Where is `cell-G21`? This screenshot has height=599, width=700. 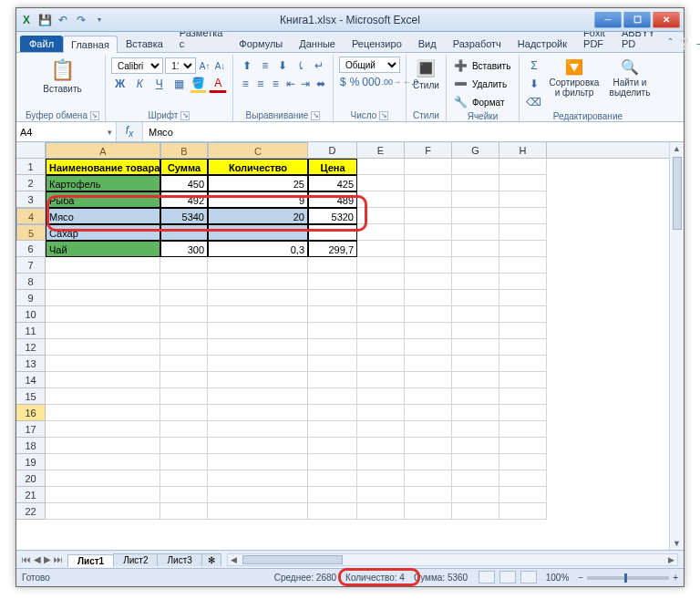 cell-G21 is located at coordinates (476, 495).